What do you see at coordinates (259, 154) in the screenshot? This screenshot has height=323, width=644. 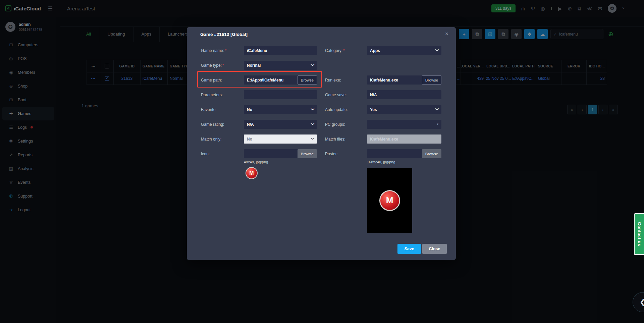 I see `field-icon: Icon: Browse` at bounding box center [259, 154].